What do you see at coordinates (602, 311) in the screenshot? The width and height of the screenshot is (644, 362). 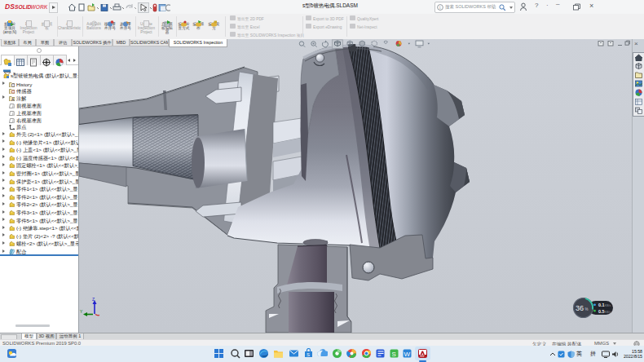 I see `svg-text: 0.5` at bounding box center [602, 311].